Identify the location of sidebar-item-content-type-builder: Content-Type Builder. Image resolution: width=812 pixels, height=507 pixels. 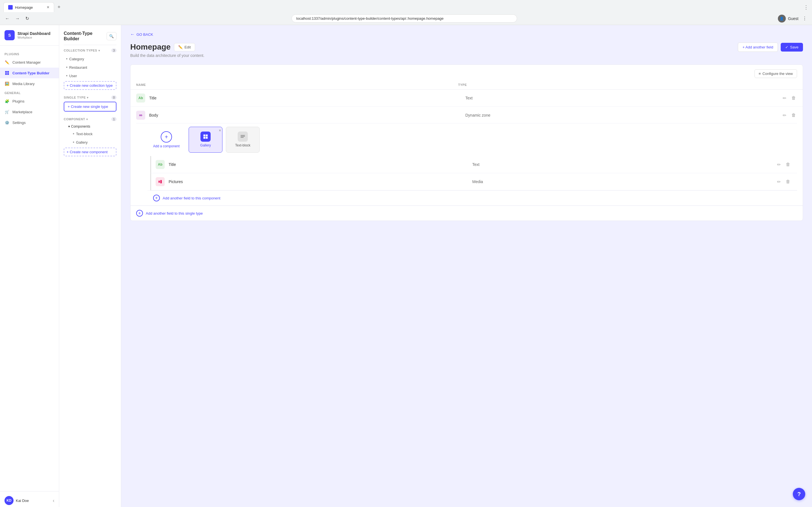
(30, 73).